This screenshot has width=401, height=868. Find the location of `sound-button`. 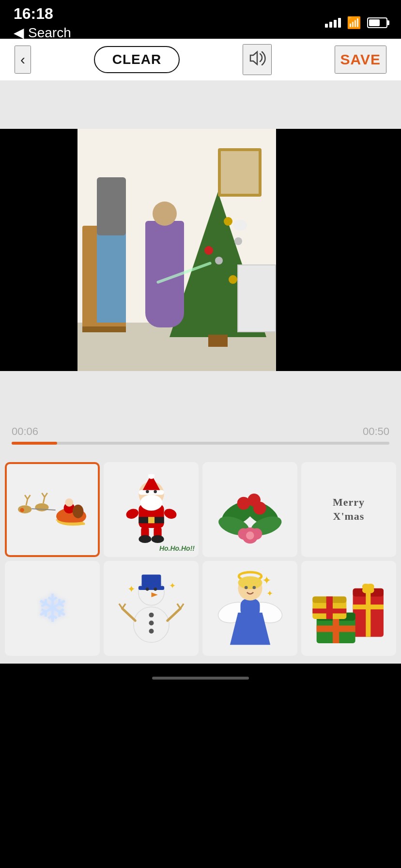

sound-button is located at coordinates (257, 60).